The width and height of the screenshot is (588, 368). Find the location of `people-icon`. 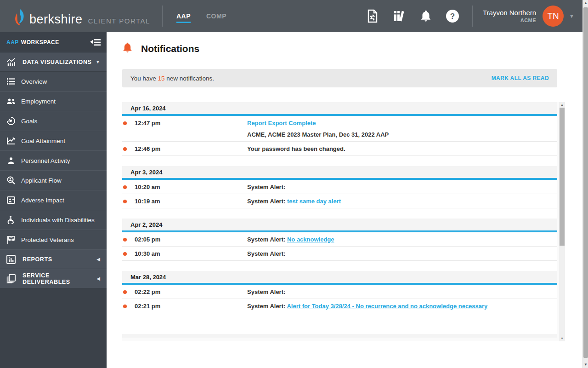

people-icon is located at coordinates (11, 101).